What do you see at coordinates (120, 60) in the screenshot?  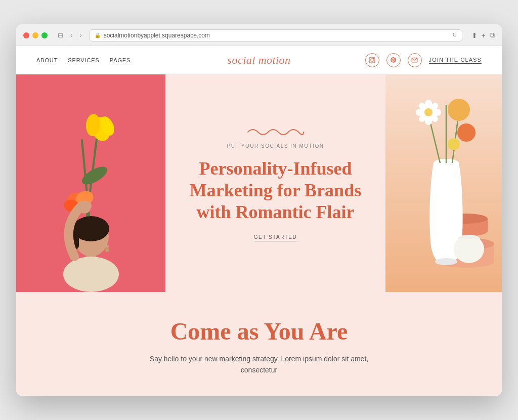 I see `nav-pages: PAGES` at bounding box center [120, 60].